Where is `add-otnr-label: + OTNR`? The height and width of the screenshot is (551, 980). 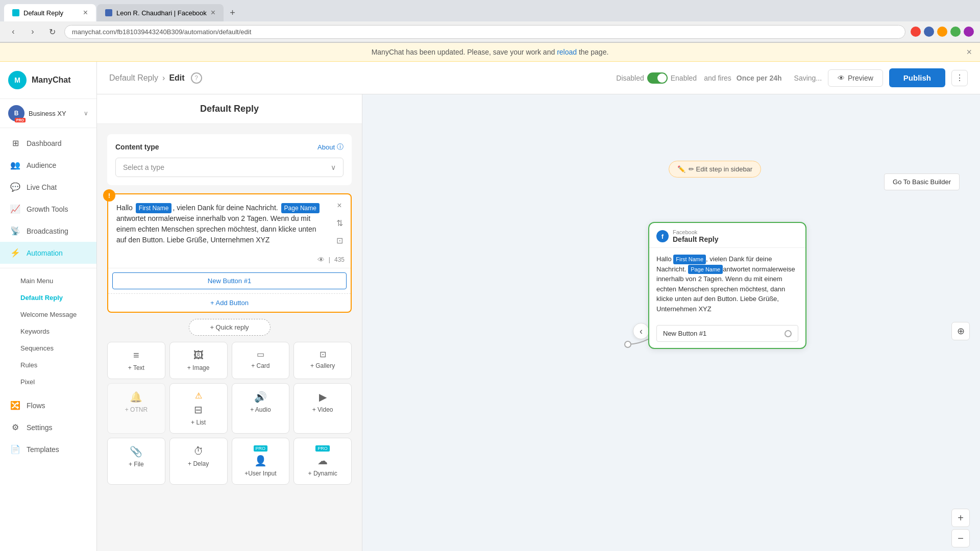
add-otnr-label: + OTNR is located at coordinates (136, 410).